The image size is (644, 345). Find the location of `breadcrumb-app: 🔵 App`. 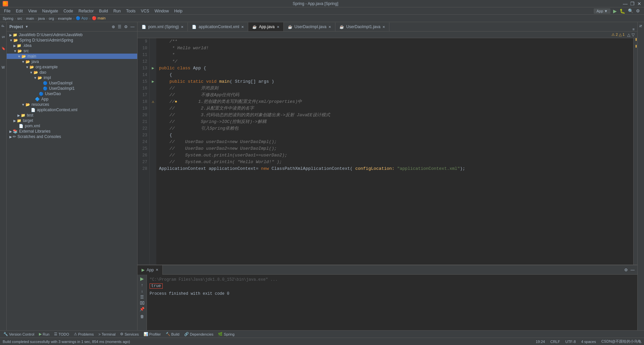

breadcrumb-app: 🔵 App is located at coordinates (82, 18).